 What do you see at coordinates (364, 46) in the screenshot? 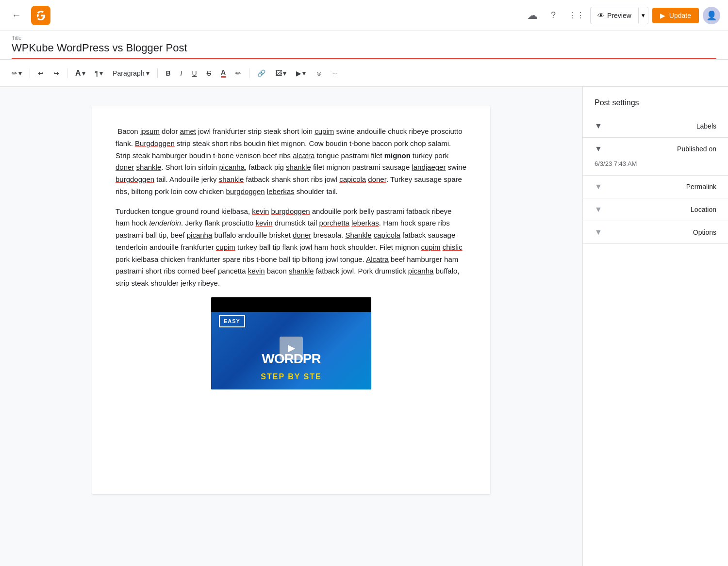
I see `title-area: Title` at bounding box center [364, 46].